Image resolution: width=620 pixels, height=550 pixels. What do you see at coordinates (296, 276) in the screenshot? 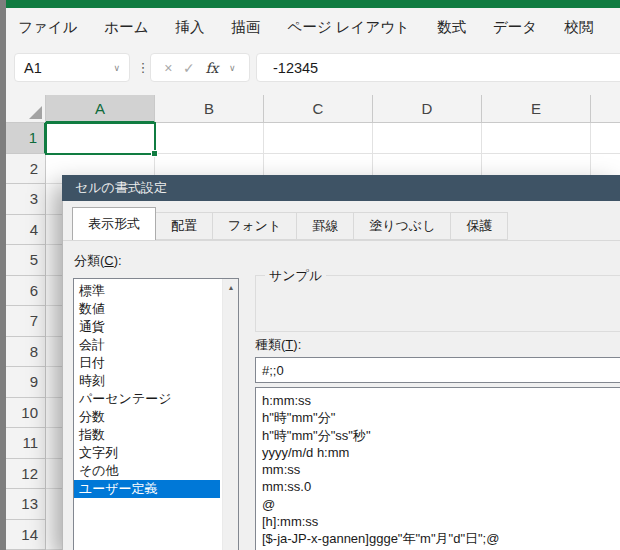
I see `sample-label: サンプル` at bounding box center [296, 276].